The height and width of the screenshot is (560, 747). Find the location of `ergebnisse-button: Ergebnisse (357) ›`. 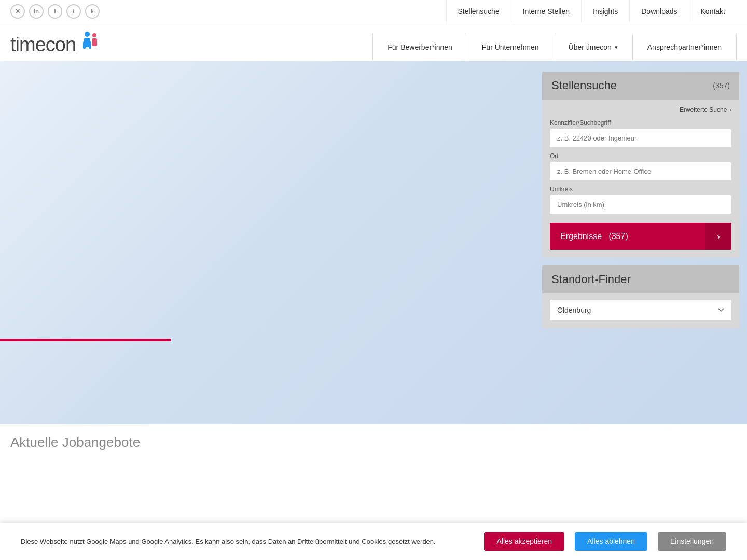

ergebnisse-button: Ergebnisse (357) › is located at coordinates (641, 236).